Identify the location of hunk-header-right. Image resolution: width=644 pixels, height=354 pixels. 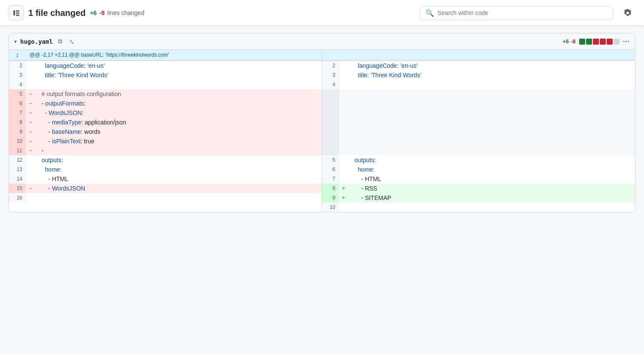
(478, 55).